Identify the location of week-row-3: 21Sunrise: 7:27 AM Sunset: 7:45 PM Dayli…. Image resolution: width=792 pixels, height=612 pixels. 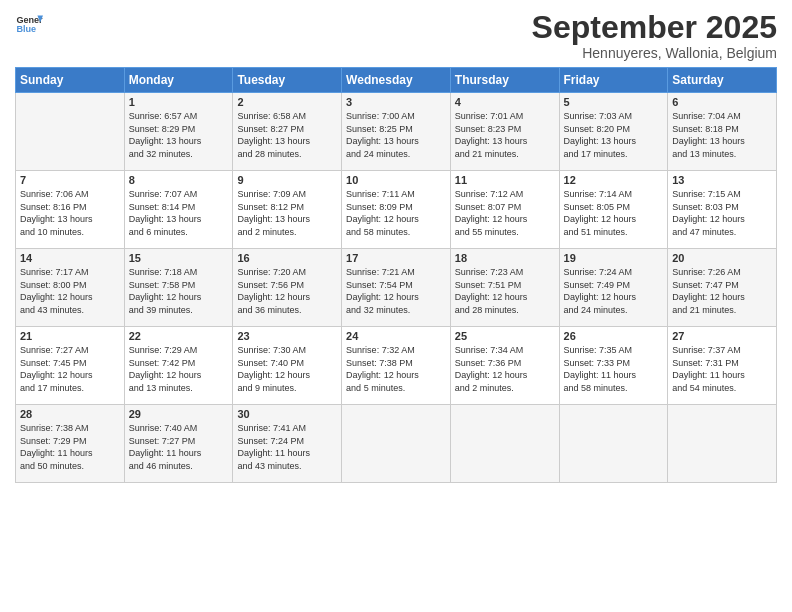
(396, 366).